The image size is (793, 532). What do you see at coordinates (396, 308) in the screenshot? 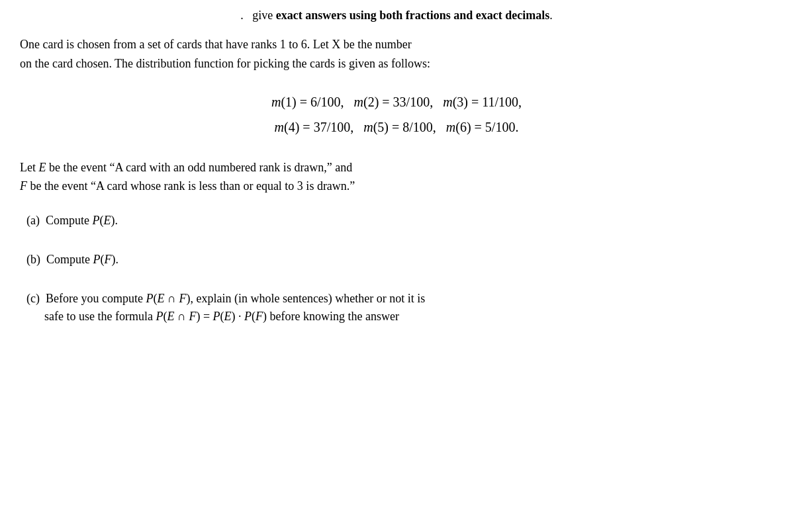
I see `part-c: (c) Before you compute P(E ∩ F), explain…` at bounding box center [396, 308].